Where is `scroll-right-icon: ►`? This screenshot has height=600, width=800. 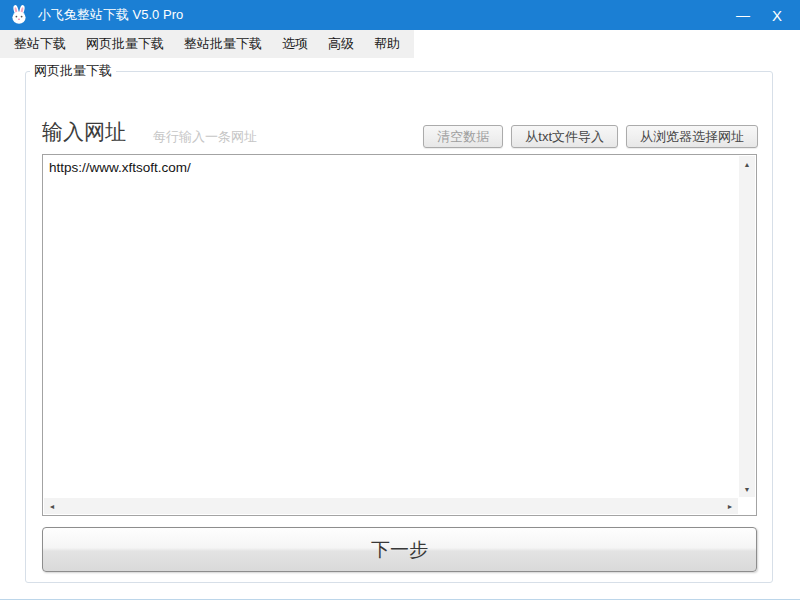
scroll-right-icon: ► is located at coordinates (730, 506).